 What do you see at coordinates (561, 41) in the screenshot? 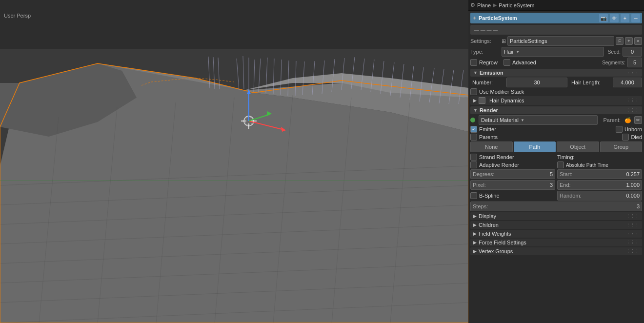
I see `settings-name-field: ParticleSettings` at bounding box center [561, 41].